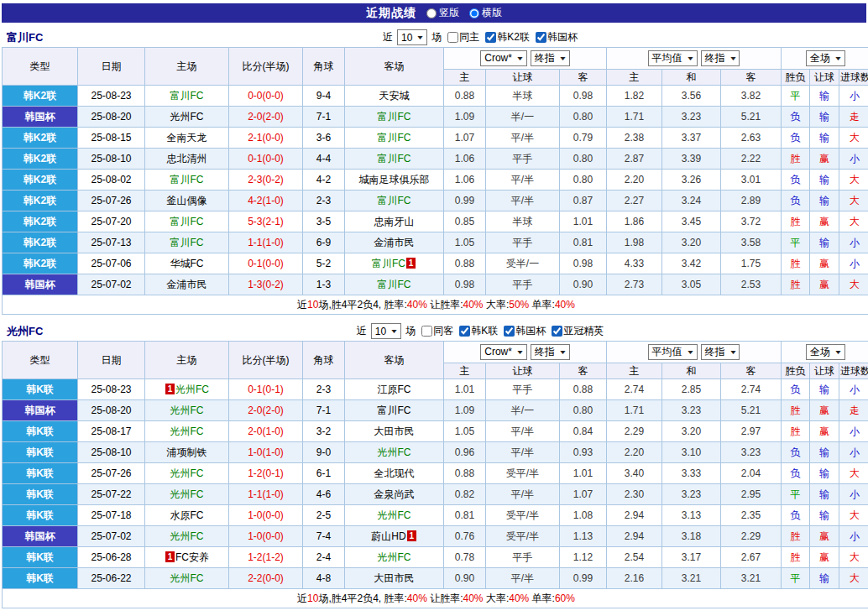  Describe the element at coordinates (437, 331) in the screenshot. I see `filter-checkbox: 同客` at that location.